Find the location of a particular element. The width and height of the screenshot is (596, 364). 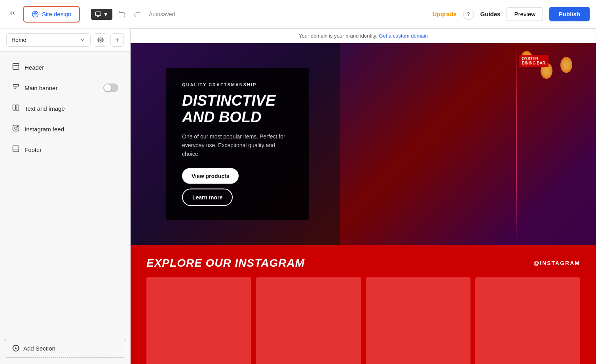

domain-banner: Your domain is your brand identity. Get … is located at coordinates (363, 36).